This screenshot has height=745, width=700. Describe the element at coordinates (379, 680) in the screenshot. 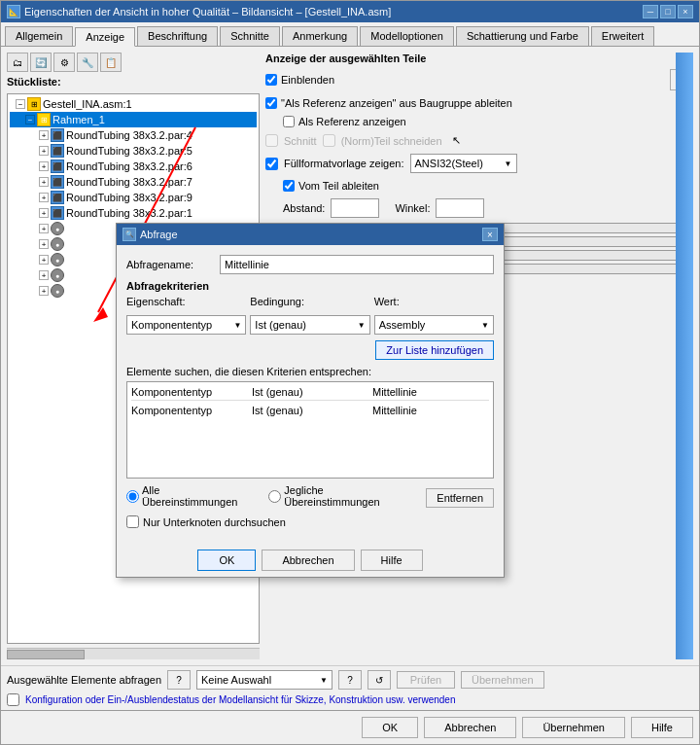

I see `refresh-icon-btn: ↺` at that location.